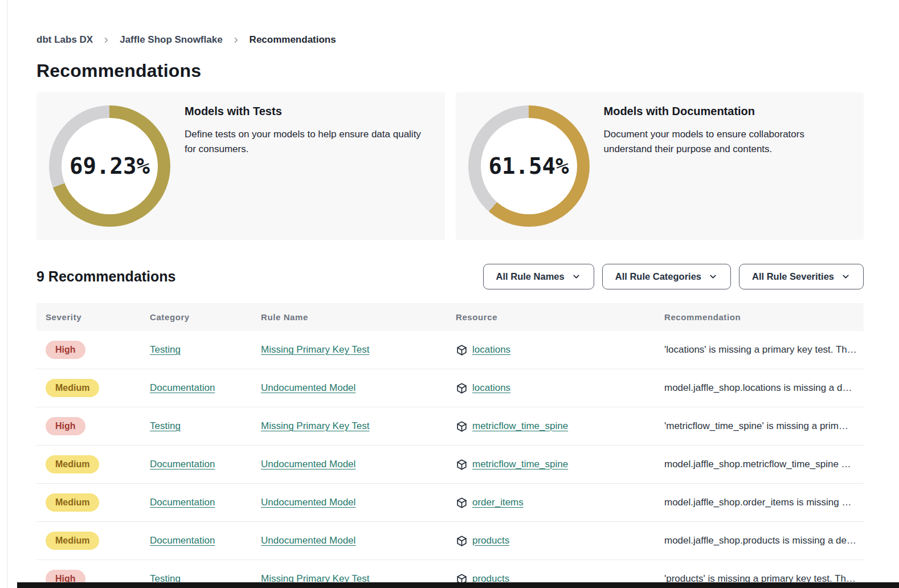 This screenshot has width=899, height=588. What do you see at coordinates (109, 166) in the screenshot?
I see `tests-donut-chart: 69.23%` at bounding box center [109, 166].